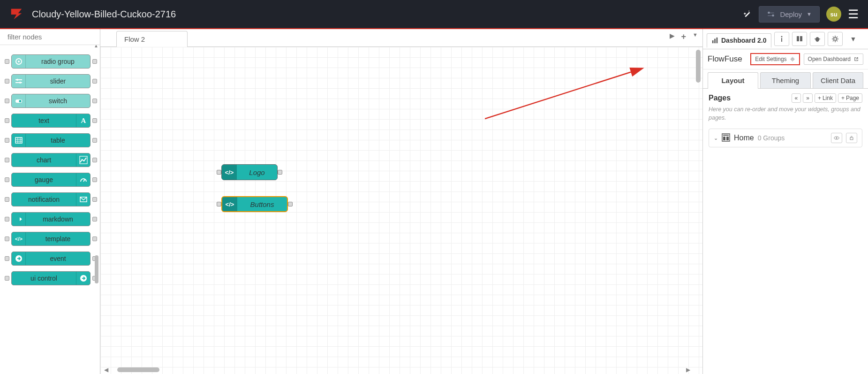 The image size is (868, 374). Describe the element at coordinates (19, 81) in the screenshot. I see `slider-icon` at that location.